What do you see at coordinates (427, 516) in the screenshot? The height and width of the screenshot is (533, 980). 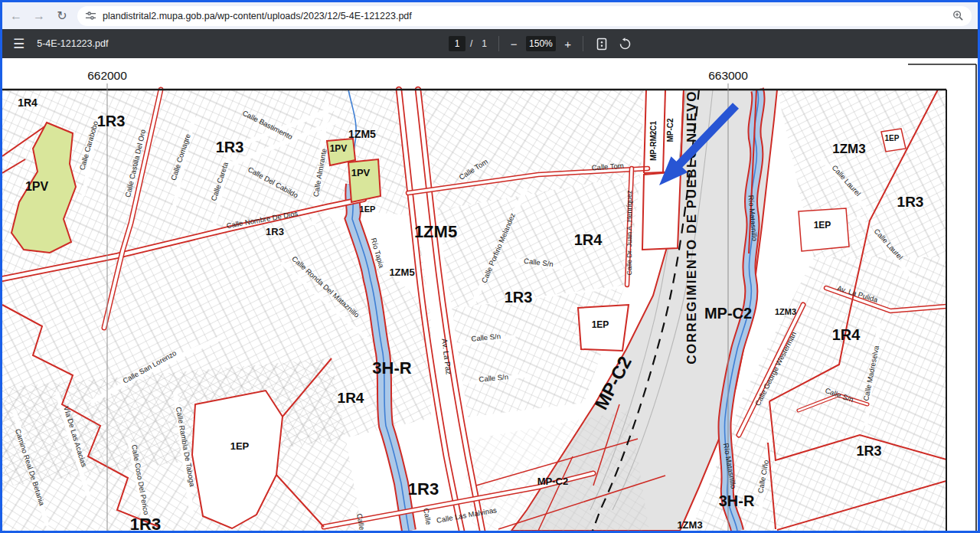 I see `street-label: Calle` at bounding box center [427, 516].